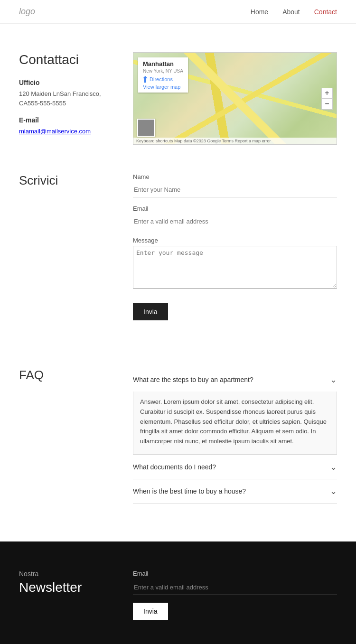 The image size is (356, 644). Describe the element at coordinates (333, 491) in the screenshot. I see `faq-chevron-2: ⌄` at that location.